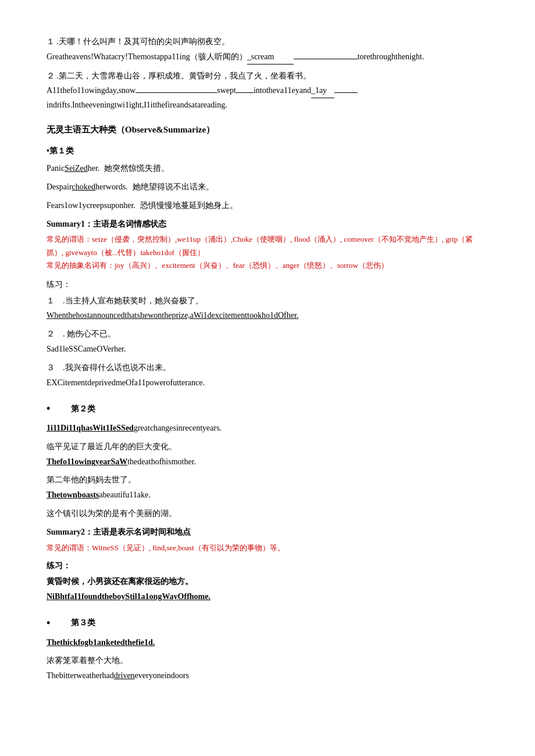 The width and height of the screenshot is (535, 756). I want to click on intro-1-chinese: １ .天哪！什么叫声！及其可怕的尖叫声响彻夜空。, so click(268, 42).